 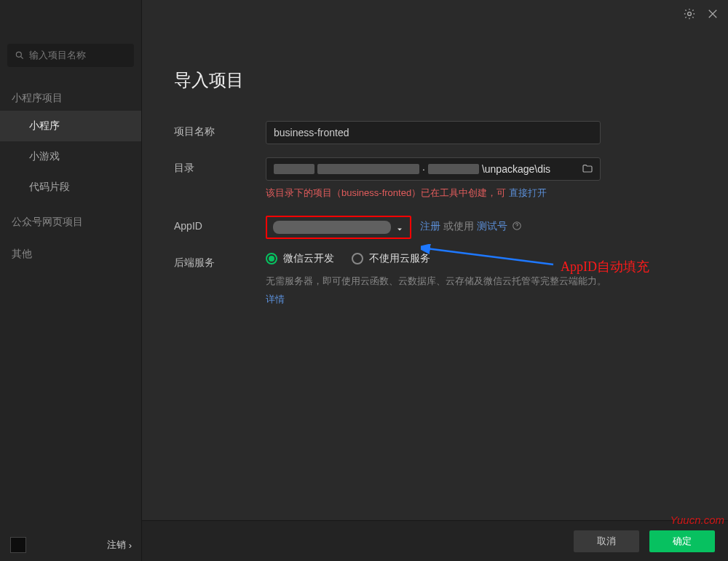 What do you see at coordinates (437, 290) in the screenshot?
I see `backend-description: 无需服务器，即可使用云函数、云数据库、云存储及微信云托管等完整云端能力。 详情` at bounding box center [437, 290].